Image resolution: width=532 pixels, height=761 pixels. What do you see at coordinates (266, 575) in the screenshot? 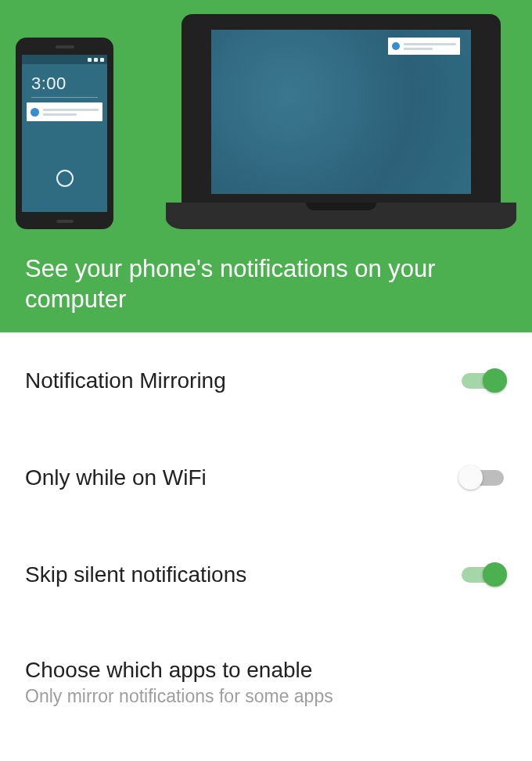
I see `setting-skip-silent: Skip silent notifications` at bounding box center [266, 575].